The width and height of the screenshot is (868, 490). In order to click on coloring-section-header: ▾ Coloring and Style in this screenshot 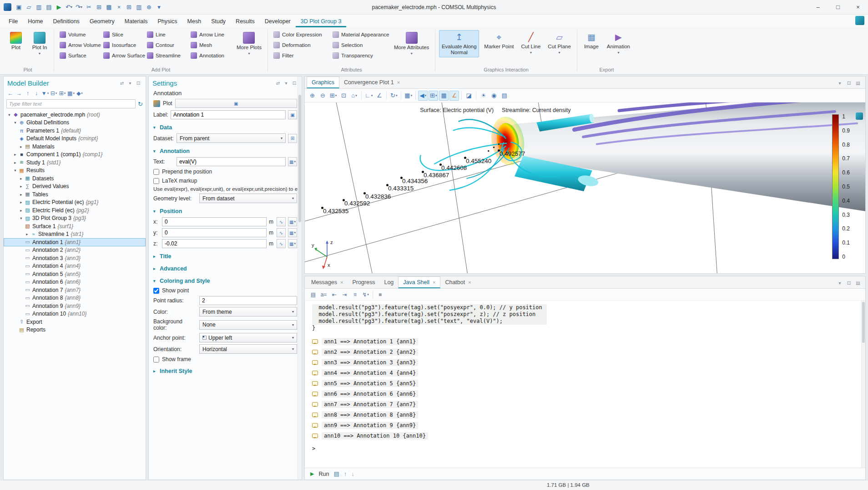, I will do `click(225, 280)`.